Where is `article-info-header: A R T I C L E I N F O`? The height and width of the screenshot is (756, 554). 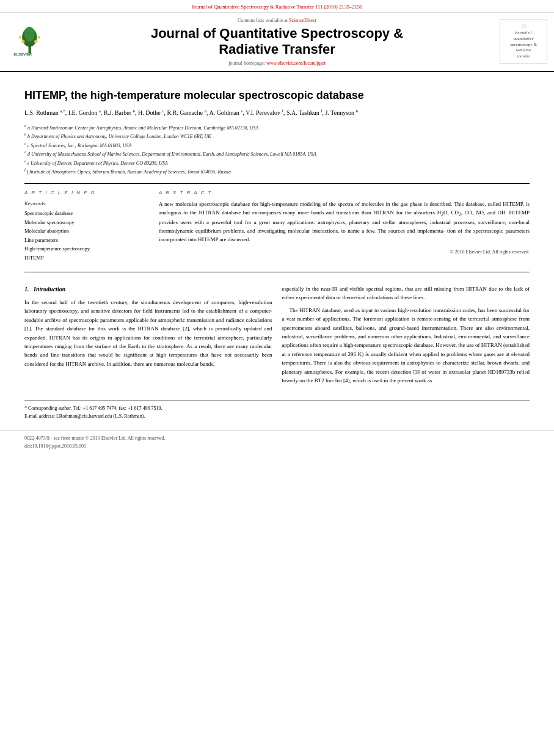 article-info-header: A R T I C L E I N F O is located at coordinates (86, 193).